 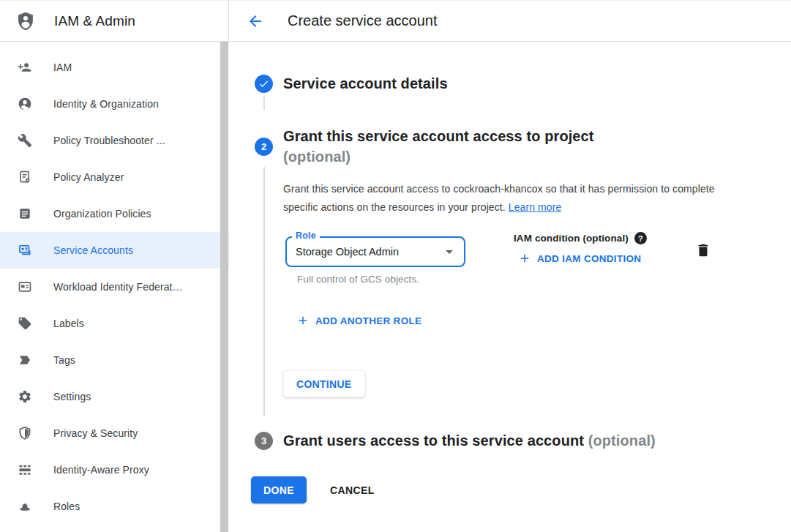 What do you see at coordinates (25, 177) in the screenshot?
I see `policy-analyzer-icon` at bounding box center [25, 177].